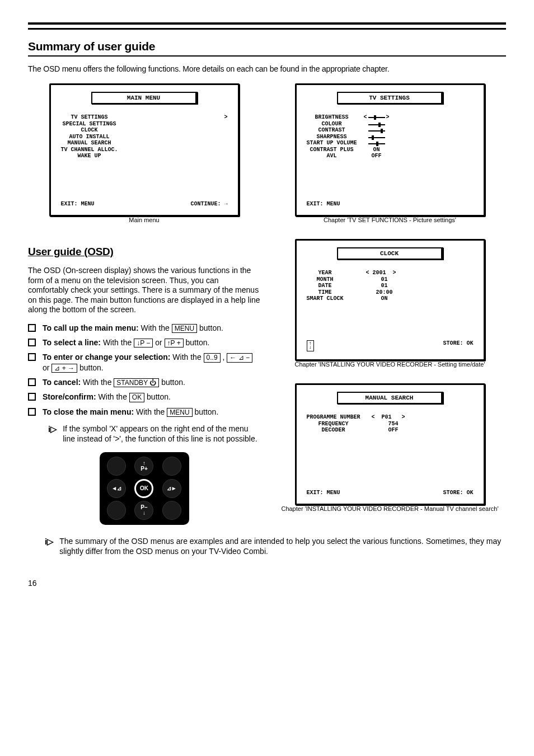 This screenshot has width=534, height=756. What do you see at coordinates (390, 153) in the screenshot?
I see `screen-tv-settings: TV SETTINGS BRIGHTNESS COLOUR CONTRAST S…` at bounding box center [390, 153].